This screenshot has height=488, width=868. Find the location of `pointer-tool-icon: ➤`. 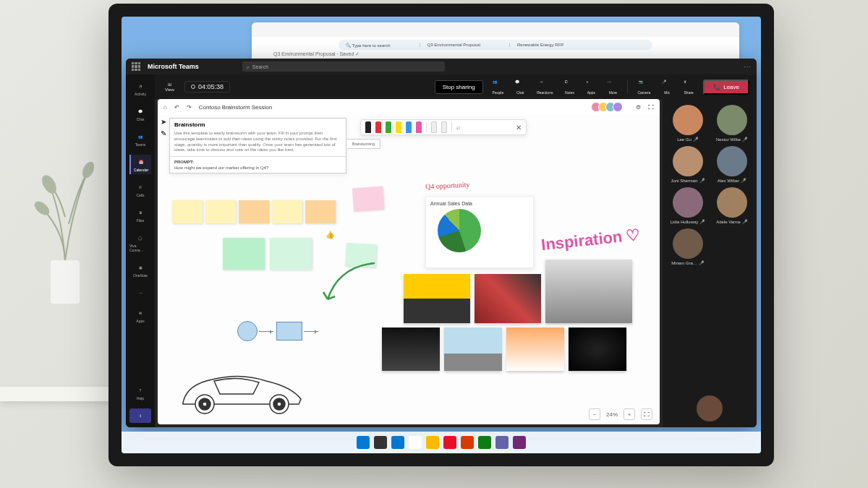

pointer-tool-icon: ➤ is located at coordinates (163, 121).